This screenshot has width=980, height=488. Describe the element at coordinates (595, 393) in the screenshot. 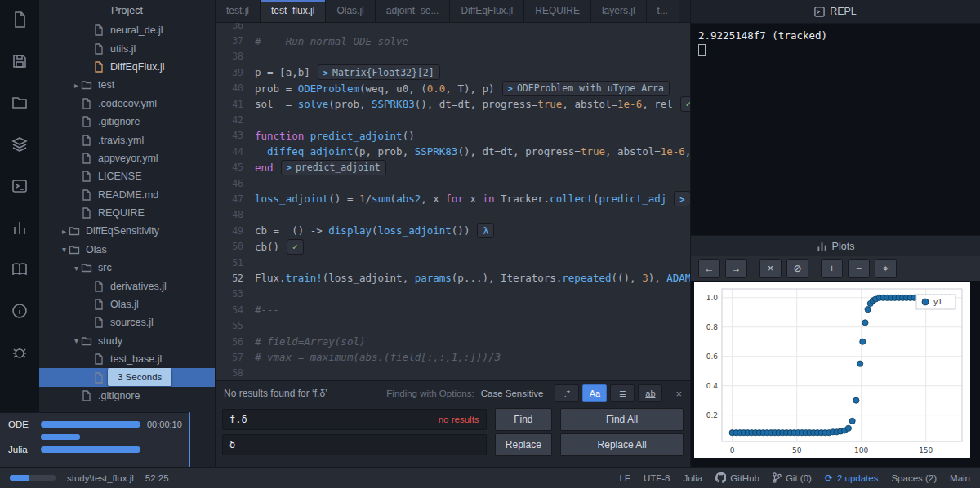

I see `case-sensitive-icon: Aa` at that location.